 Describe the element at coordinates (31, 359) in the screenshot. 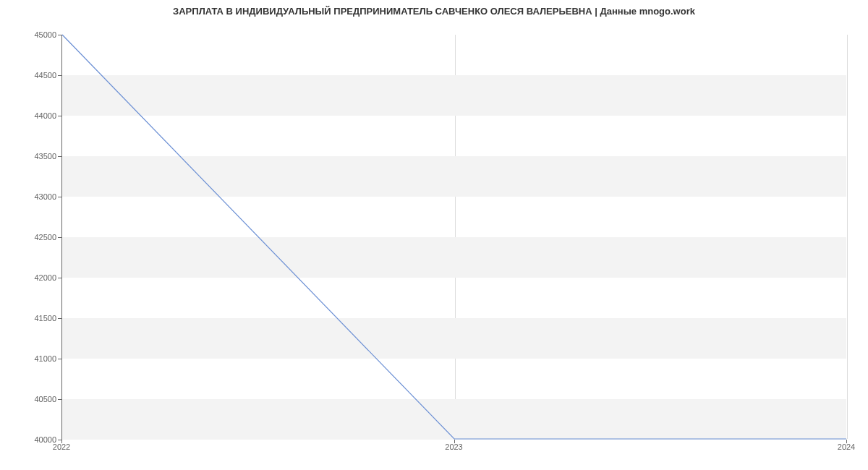

I see `y-tick-label: 41000` at that location.